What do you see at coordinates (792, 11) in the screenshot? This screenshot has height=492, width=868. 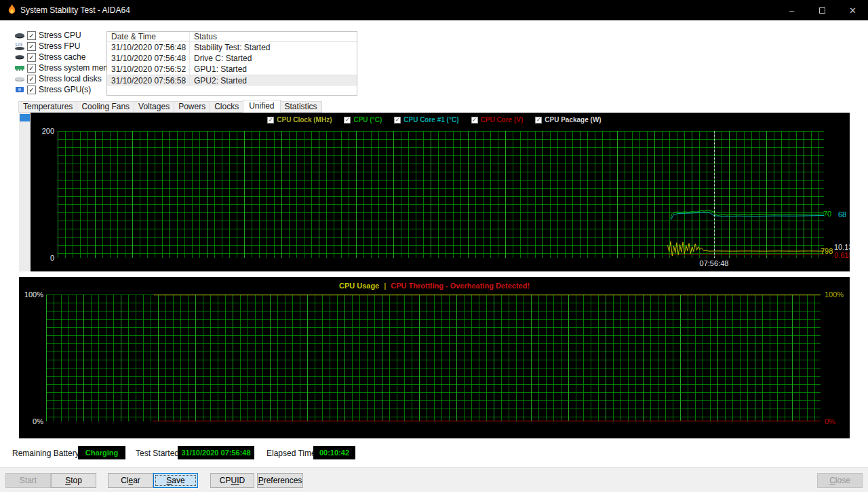 I see `minimize-icon: –` at bounding box center [792, 11].